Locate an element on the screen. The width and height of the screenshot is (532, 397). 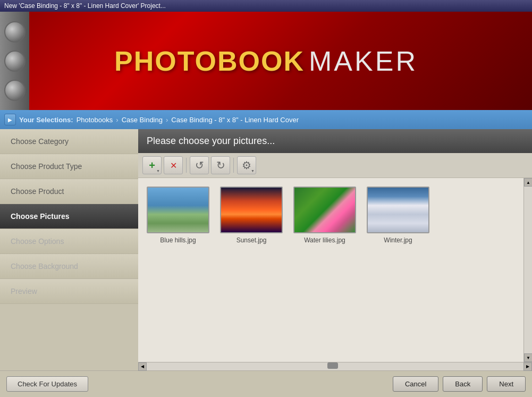
back-button: Back is located at coordinates (462, 384).